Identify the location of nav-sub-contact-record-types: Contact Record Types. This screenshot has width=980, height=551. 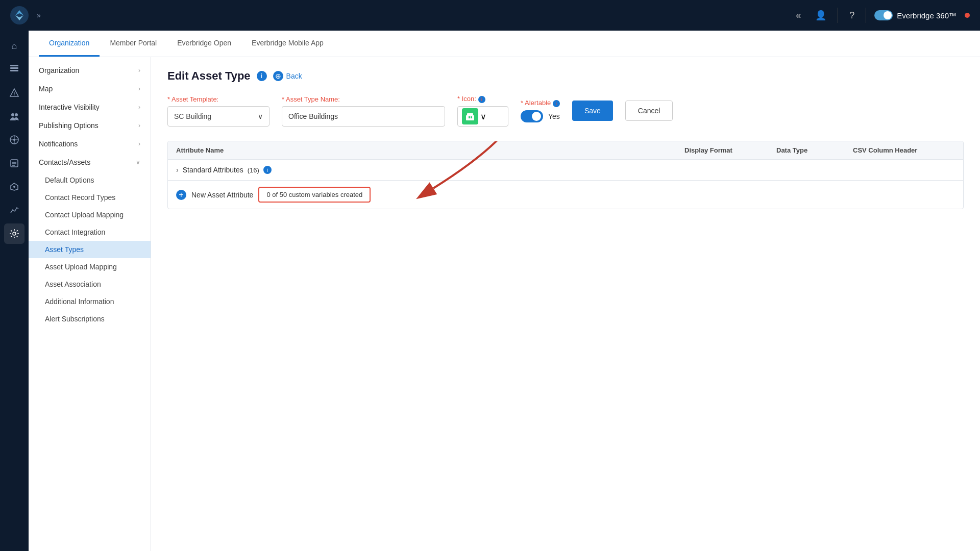
(90, 197).